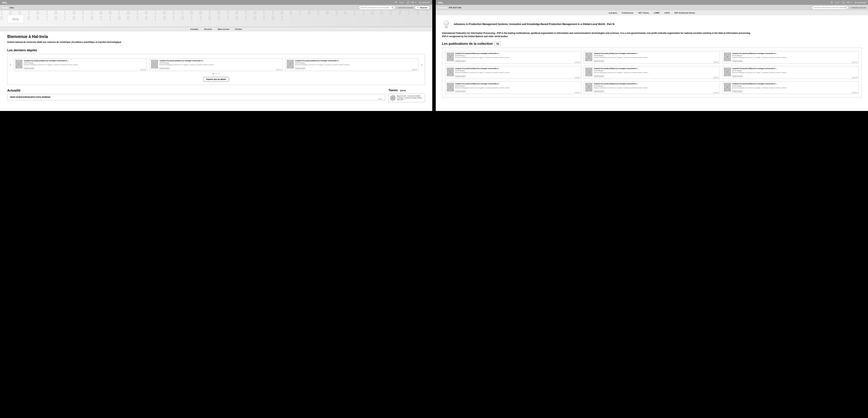  I want to click on subbar: Collection IFIP-AICT-440 + recherche ava…, so click(652, 7).